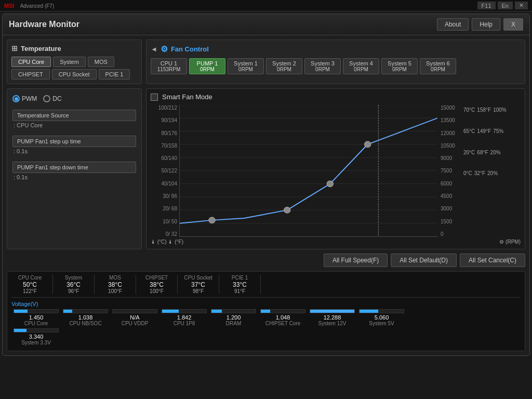  I want to click on step-up-value: : 0.1s, so click(74, 151).